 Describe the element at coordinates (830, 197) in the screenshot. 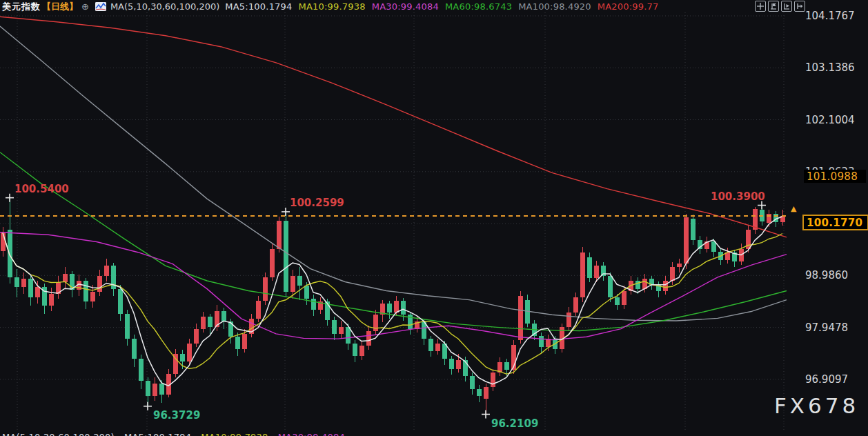

I see `y-axis-labels: 104.1767103.1386102.1004101.0623100.0241…` at that location.